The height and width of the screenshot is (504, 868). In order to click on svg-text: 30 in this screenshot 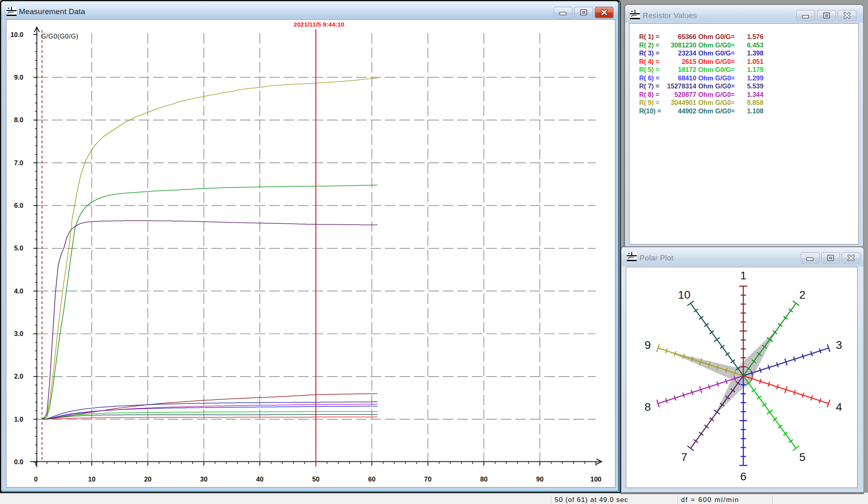, I will do `click(204, 479)`.